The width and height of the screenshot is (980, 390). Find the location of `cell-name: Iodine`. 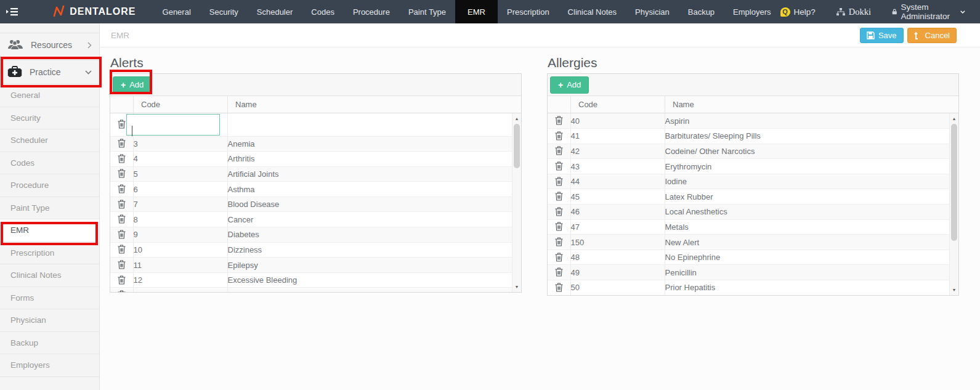

cell-name: Iodine is located at coordinates (807, 181).